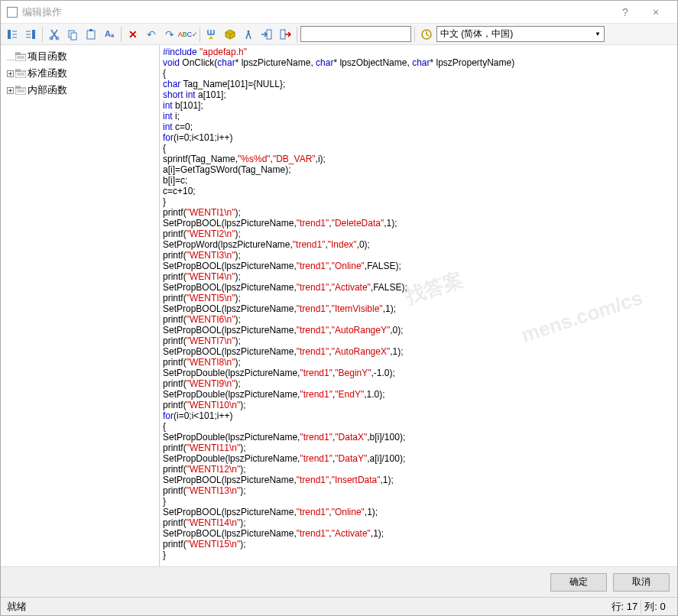 Image resolution: width=678 pixels, height=616 pixels. I want to click on tree-item: 标准函数, so click(79, 73).